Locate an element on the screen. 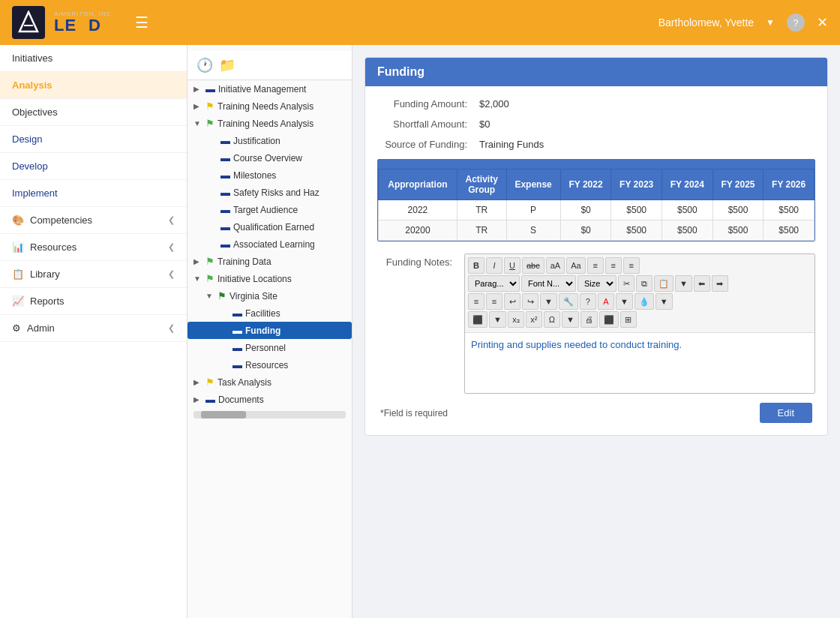  underline-button: U is located at coordinates (512, 266).